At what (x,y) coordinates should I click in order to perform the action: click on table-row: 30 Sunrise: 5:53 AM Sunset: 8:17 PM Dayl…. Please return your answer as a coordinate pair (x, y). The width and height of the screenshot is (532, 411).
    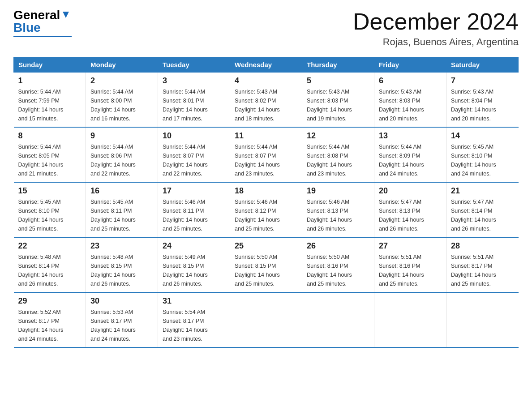
    Looking at the image, I should click on (122, 320).